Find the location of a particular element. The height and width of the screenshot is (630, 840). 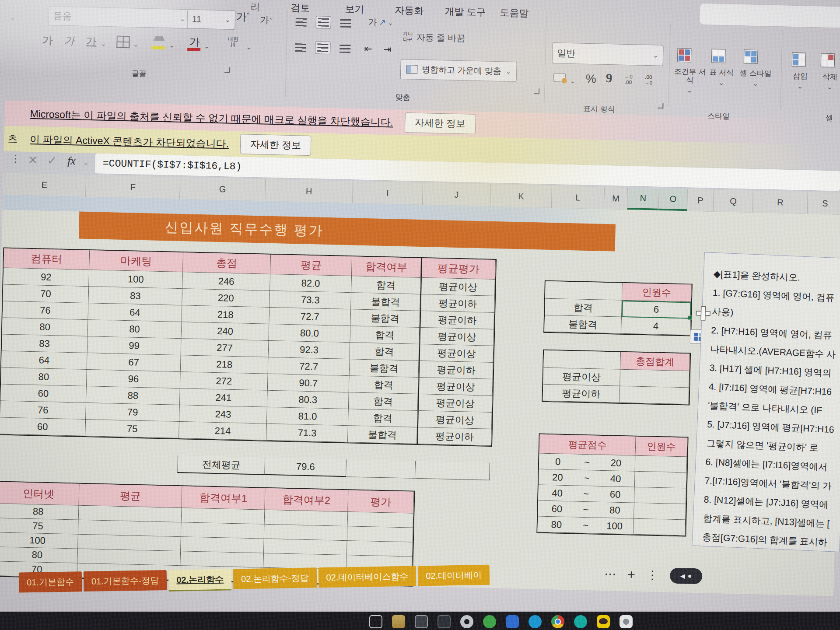

align-left-icon is located at coordinates (300, 48).